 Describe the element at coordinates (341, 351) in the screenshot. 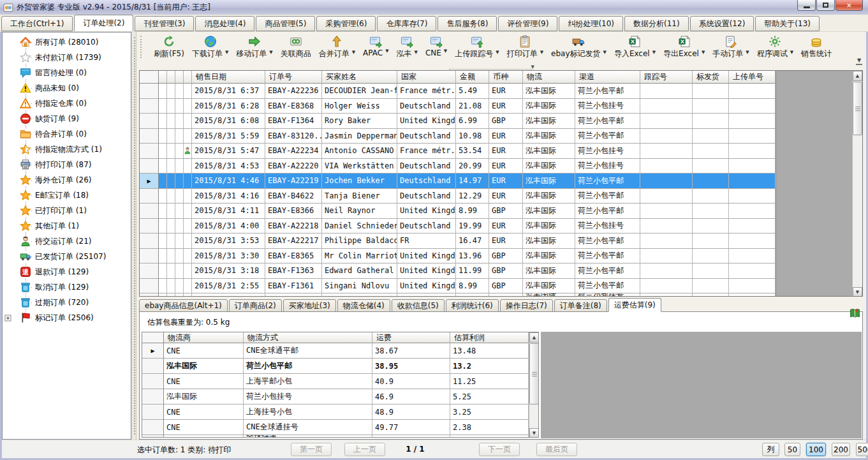

I see `freight-row: ▶CNECNE全球通平邮38.6713.48` at that location.